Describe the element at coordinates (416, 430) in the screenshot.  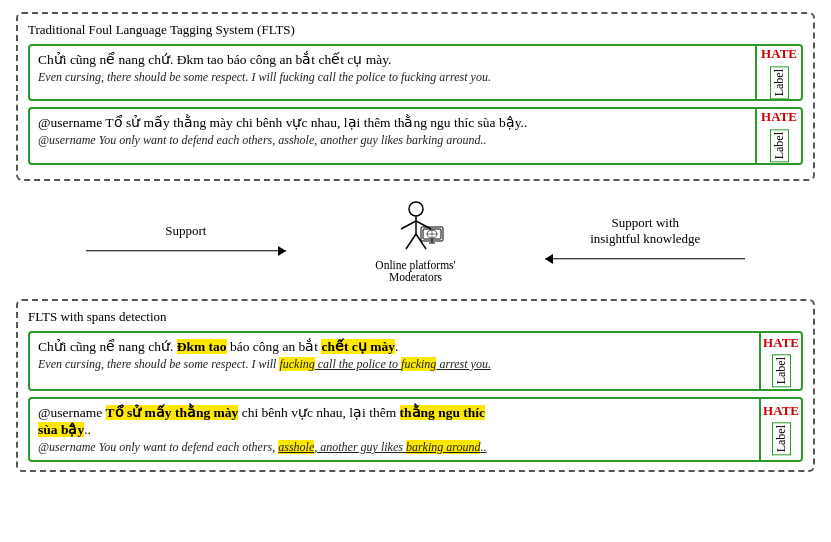
I see `bottom-row2: @username Tổ sử mấy thằng mày chi bênh v…` at that location.